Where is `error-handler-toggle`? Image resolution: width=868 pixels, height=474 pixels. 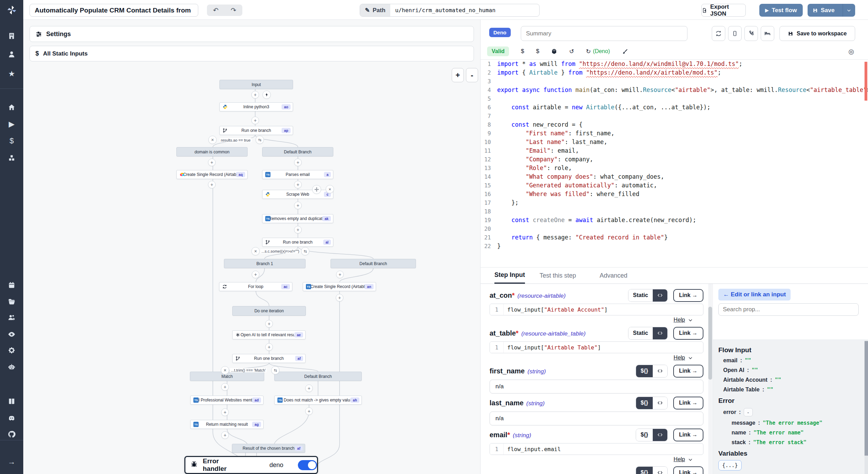 error-handler-toggle is located at coordinates (308, 465).